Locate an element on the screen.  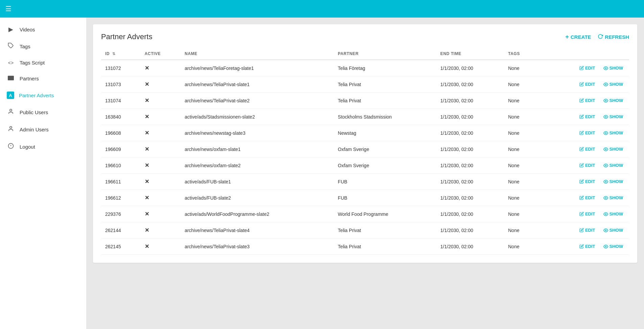
cell-partner: Telia Företag is located at coordinates (385, 68).